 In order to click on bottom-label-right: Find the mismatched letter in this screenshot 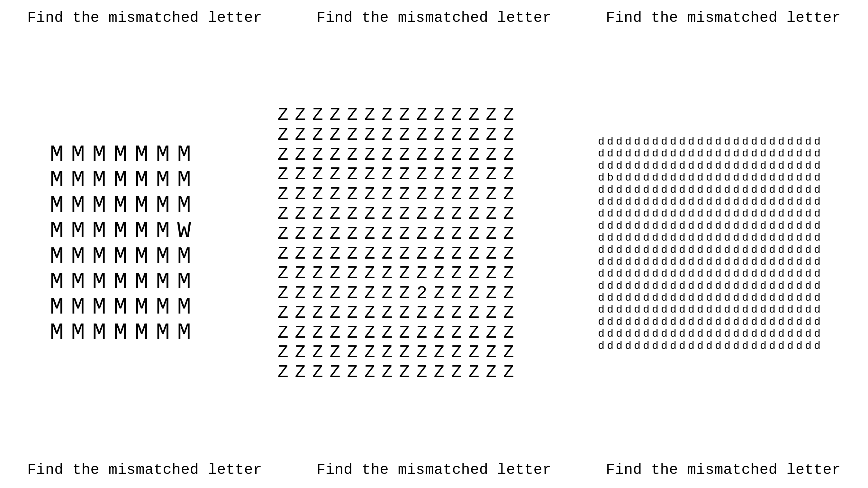, I will do `click(723, 470)`.